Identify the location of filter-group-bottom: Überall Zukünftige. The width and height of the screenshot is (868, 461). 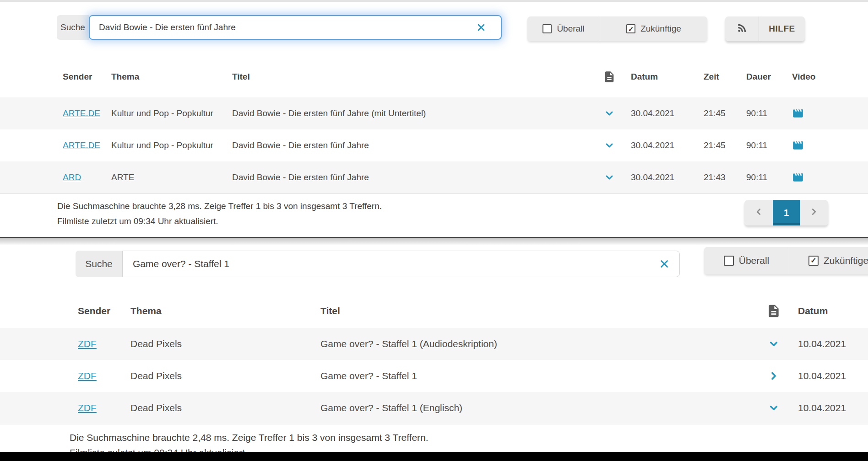
(786, 261).